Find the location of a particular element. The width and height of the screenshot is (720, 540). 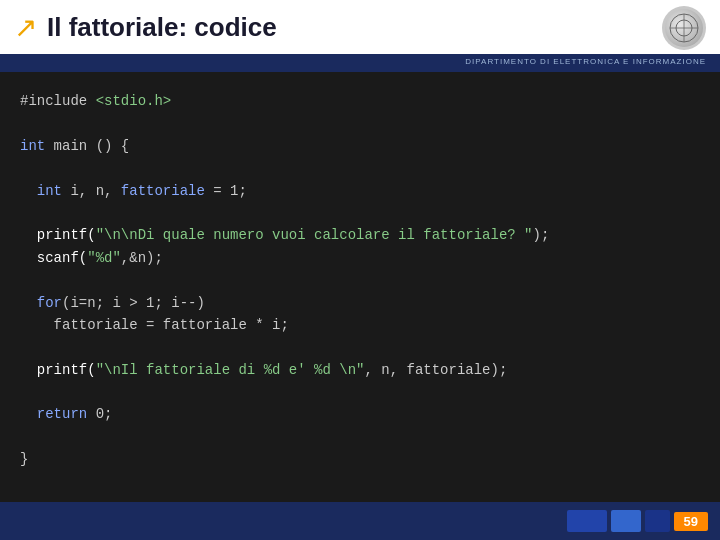

department-label: DIPARTIMENTO DI ELETTRONICA E INFORMAZIO… is located at coordinates (586, 62).